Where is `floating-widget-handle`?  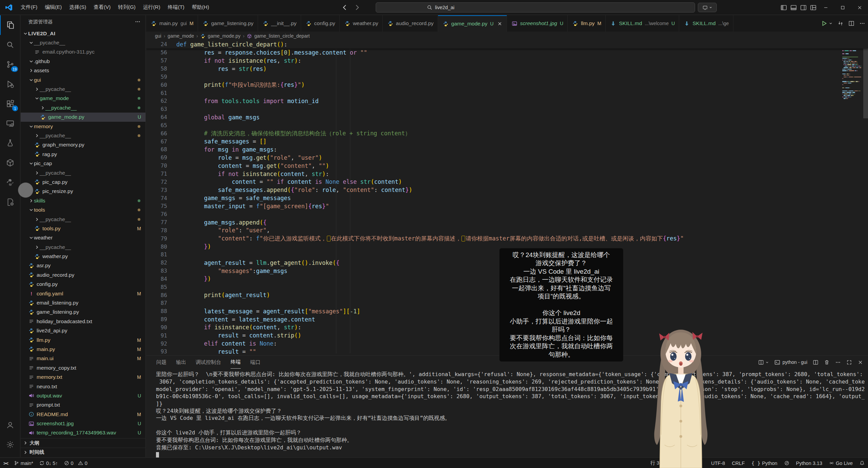 floating-widget-handle is located at coordinates (26, 190).